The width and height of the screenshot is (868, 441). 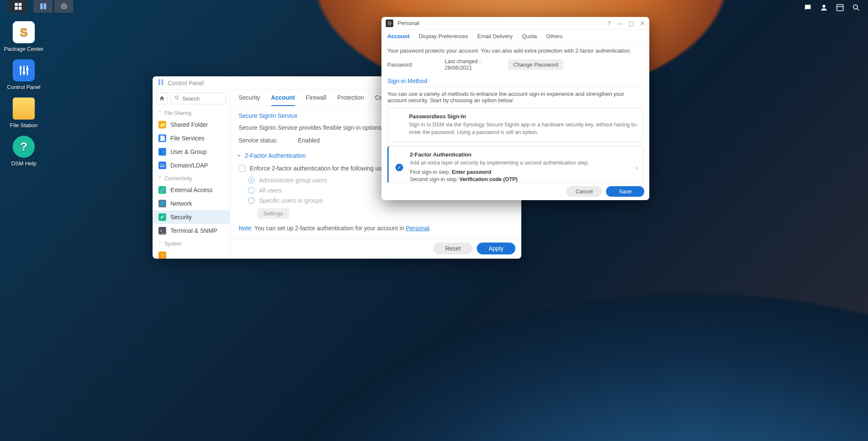 I want to click on widgets-icon, so click(x=840, y=8).